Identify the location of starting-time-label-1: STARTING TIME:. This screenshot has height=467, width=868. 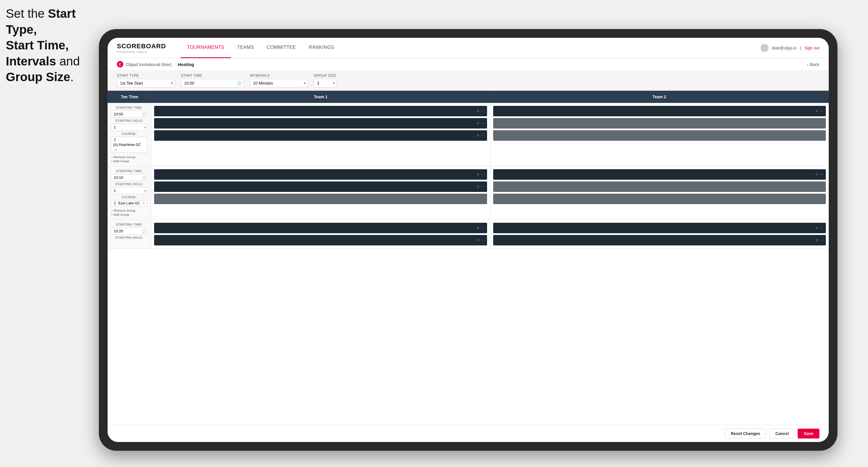
(129, 107).